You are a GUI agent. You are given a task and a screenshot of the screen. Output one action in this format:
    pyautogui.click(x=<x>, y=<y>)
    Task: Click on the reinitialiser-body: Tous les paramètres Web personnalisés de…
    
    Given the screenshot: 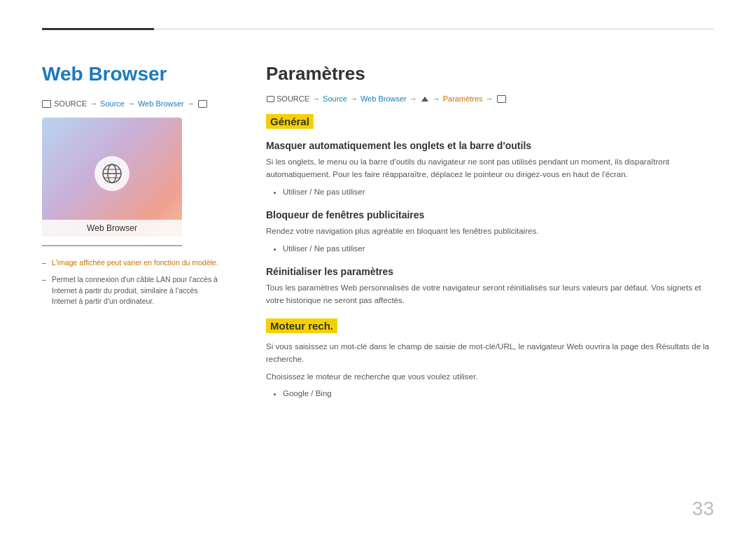 What is the action you would take?
    pyautogui.click(x=490, y=294)
    